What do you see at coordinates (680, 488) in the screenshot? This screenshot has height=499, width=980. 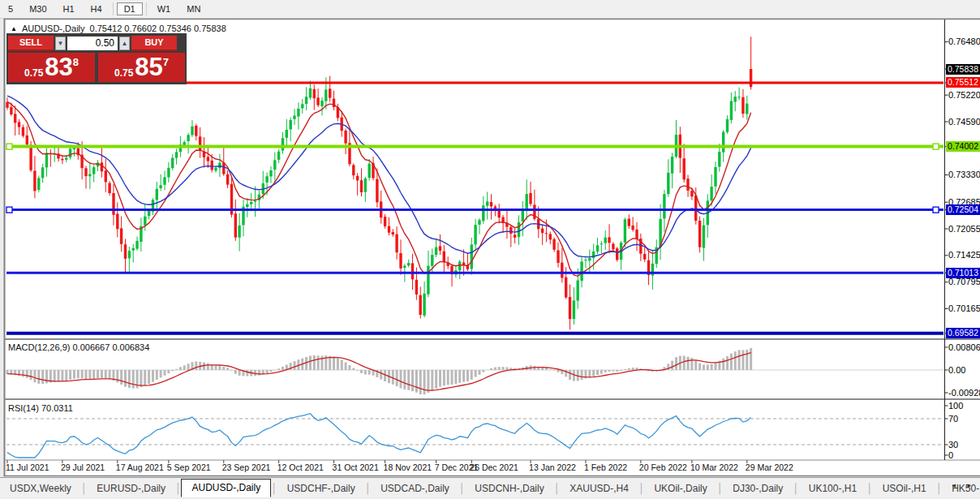 I see `tab-ukoil-daily: UKOil-,Daily` at bounding box center [680, 488].